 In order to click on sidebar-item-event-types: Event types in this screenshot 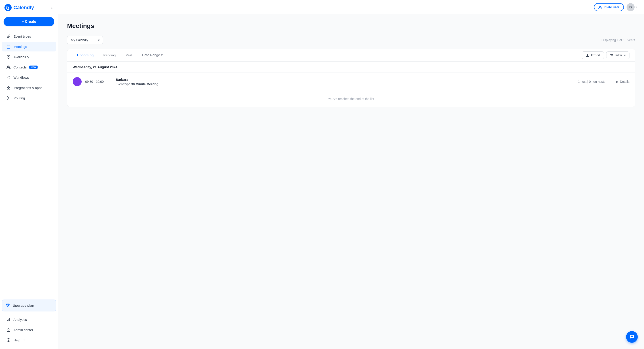, I will do `click(29, 36)`.